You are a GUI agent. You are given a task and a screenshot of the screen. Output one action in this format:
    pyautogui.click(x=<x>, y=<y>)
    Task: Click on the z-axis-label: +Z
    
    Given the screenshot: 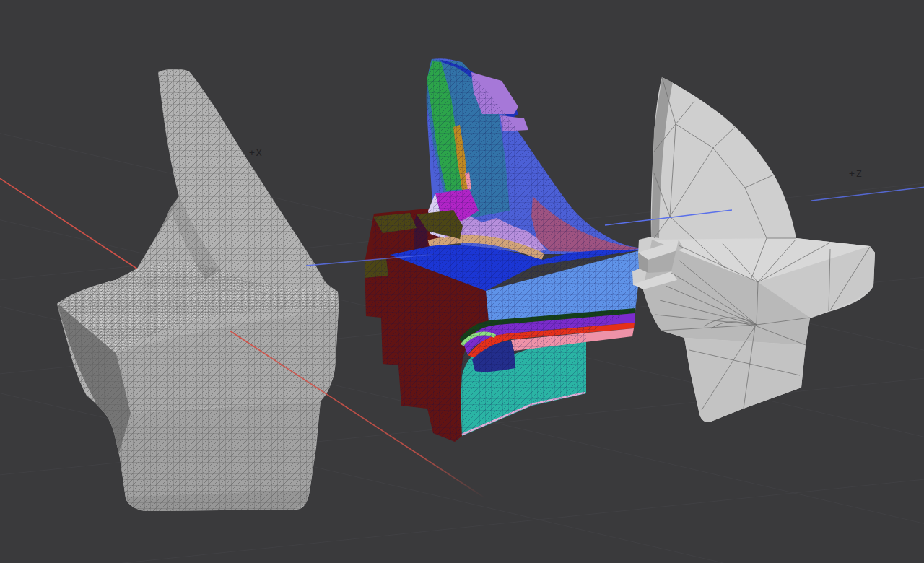 What is the action you would take?
    pyautogui.click(x=856, y=173)
    